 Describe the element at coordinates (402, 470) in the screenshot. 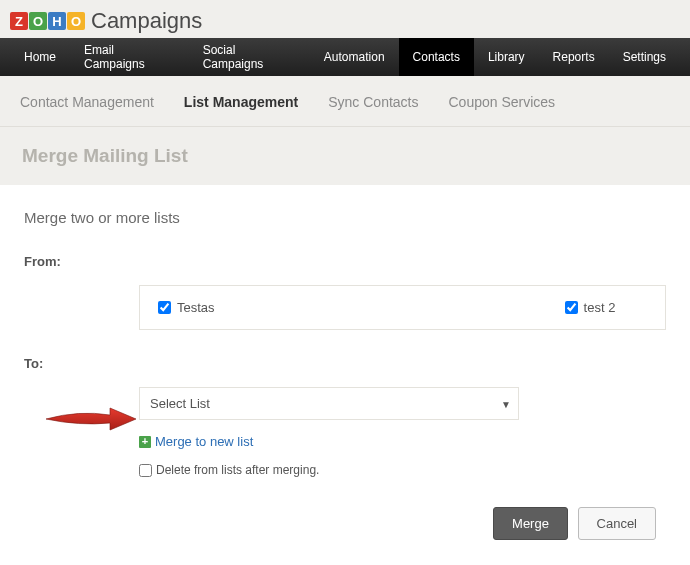

I see `delete-after-row: Delete from lists after merging.` at that location.